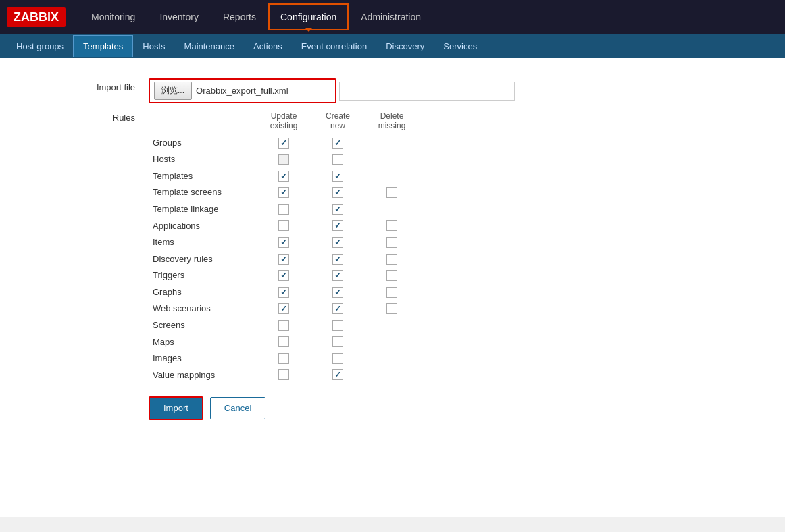  Describe the element at coordinates (103, 46) in the screenshot. I see `subnav-templates: Templates` at that location.